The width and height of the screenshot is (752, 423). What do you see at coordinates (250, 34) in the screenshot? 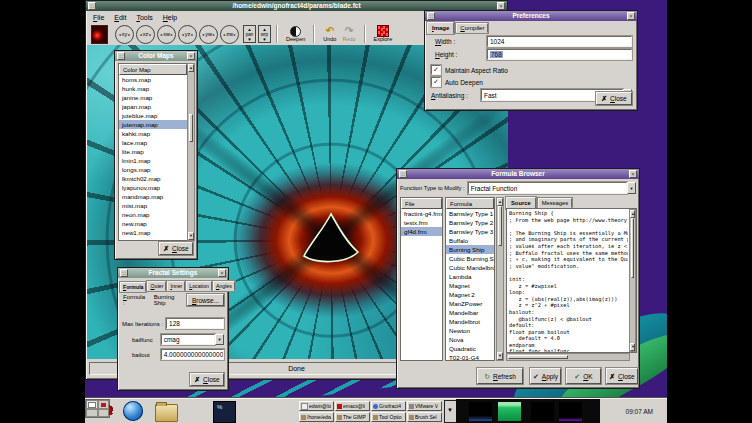
I see `pan-button: ▲pan▼` at bounding box center [250, 34].